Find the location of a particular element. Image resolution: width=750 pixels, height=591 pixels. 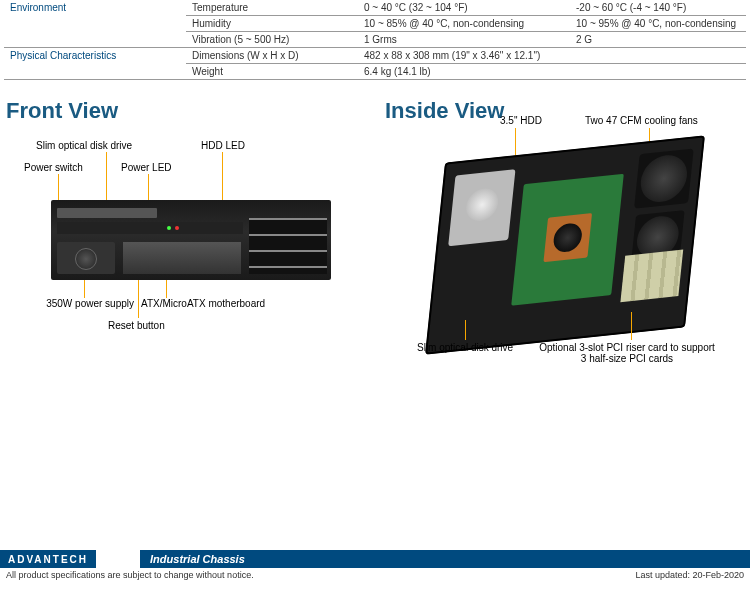

table-row: Environment Temperature 0 ~ 40 °C (32 ~ … is located at coordinates (375, 8).